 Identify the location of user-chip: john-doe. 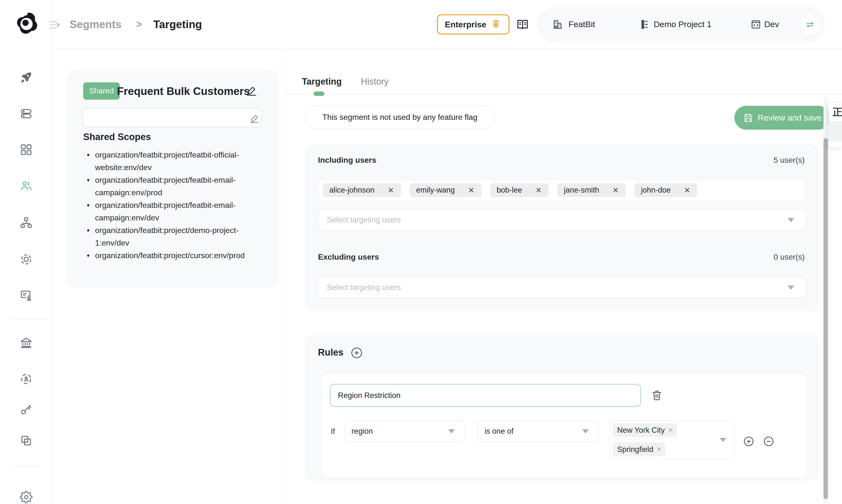
(666, 190).